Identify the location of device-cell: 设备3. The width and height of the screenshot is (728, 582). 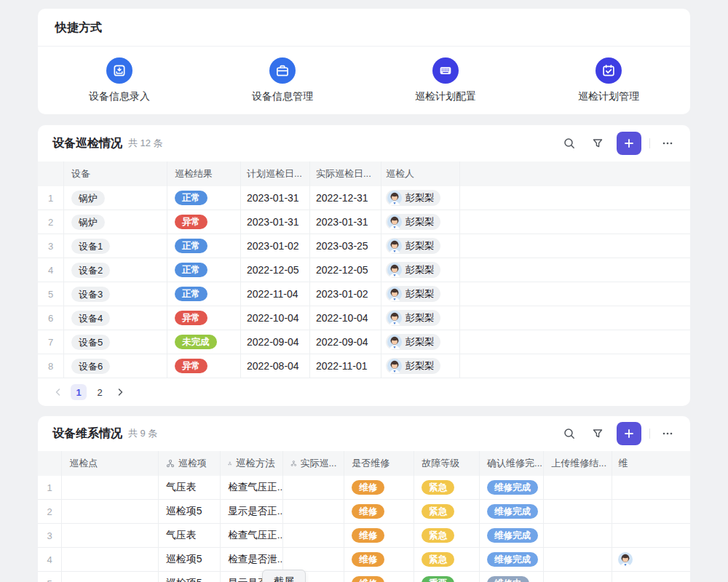
(116, 294).